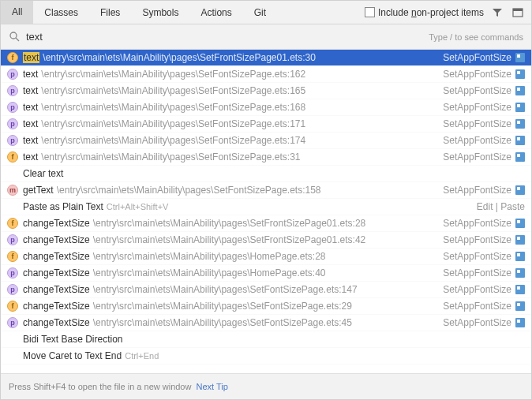 This screenshot has width=532, height=400. I want to click on window-mode-icon, so click(518, 13).